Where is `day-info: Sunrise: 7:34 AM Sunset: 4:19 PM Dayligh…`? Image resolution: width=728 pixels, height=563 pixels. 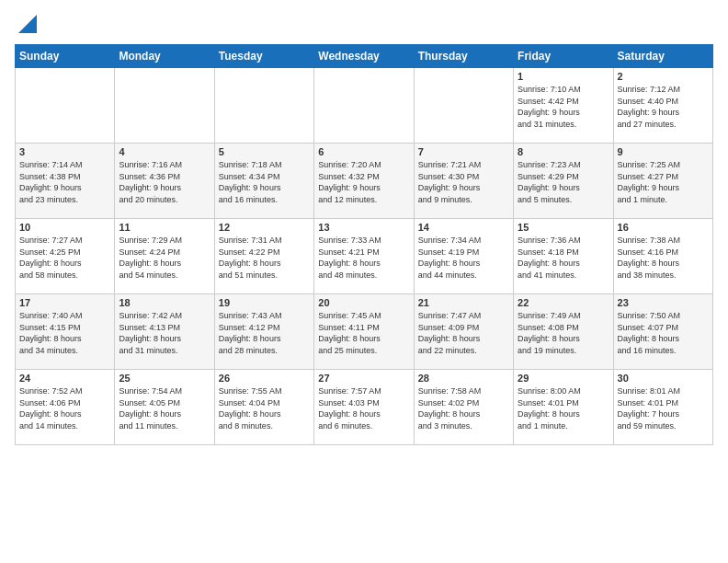
day-info: Sunrise: 7:34 AM Sunset: 4:19 PM Dayligh… is located at coordinates (463, 258).